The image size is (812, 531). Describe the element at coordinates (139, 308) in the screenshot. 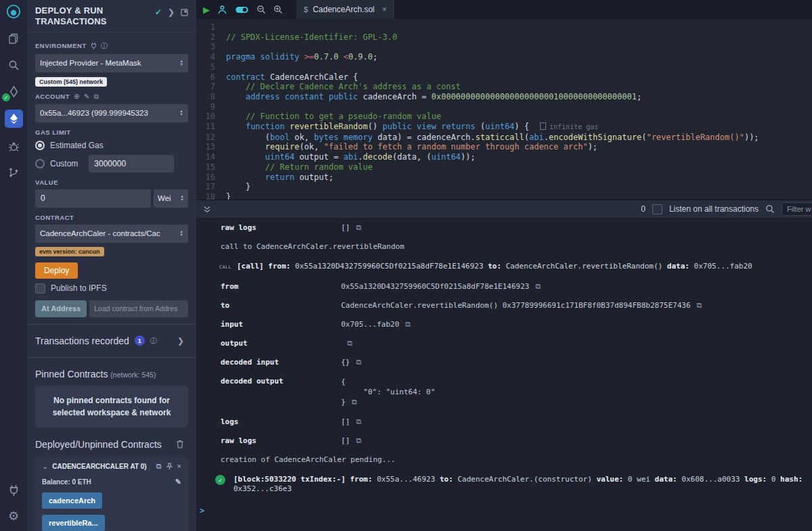

I see `at-address-input` at that location.